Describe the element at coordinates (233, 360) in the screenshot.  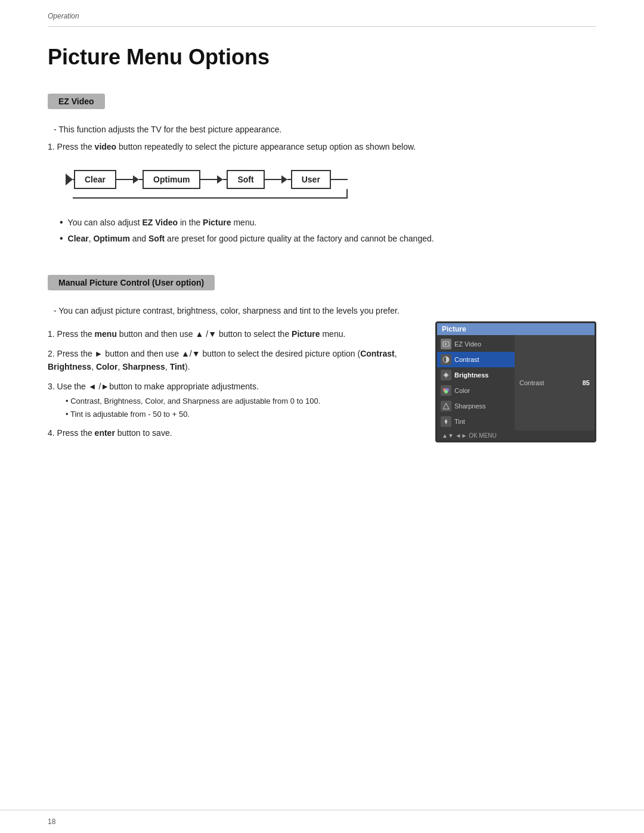
I see `manual-step-2: 2. Press the ► button and then use ▲/▼ b…` at that location.